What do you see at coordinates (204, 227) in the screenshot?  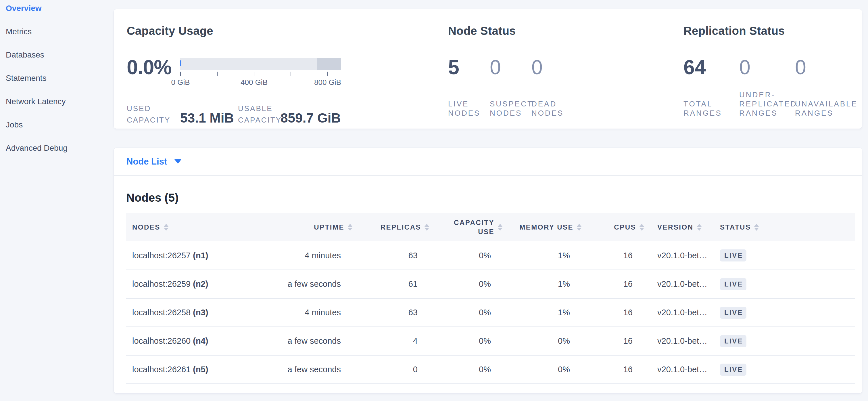 I see `column-header-nodes: NODES` at bounding box center [204, 227].